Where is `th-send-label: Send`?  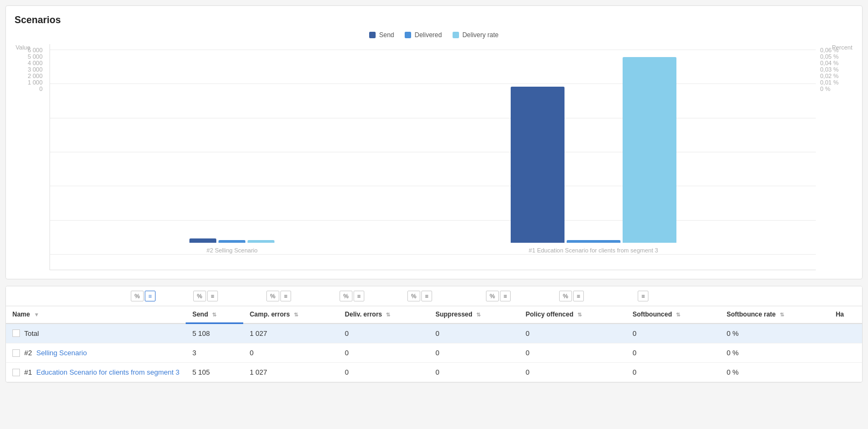 th-send-label: Send is located at coordinates (200, 314).